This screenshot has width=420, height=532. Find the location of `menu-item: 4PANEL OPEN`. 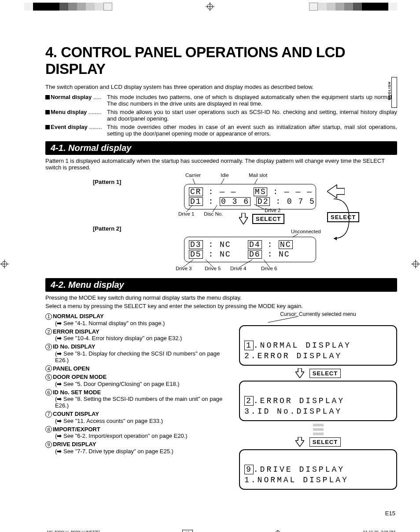

menu-item: 4PANEL OPEN is located at coordinates (138, 369).